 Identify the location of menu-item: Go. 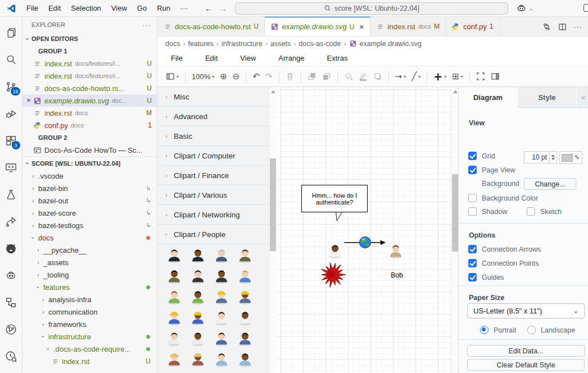
(142, 8).